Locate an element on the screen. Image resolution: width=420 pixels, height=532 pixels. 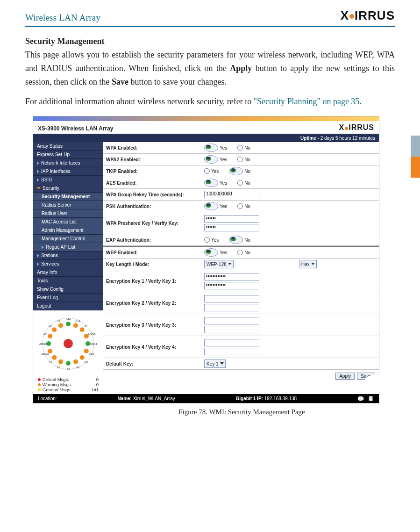
svg-text: A7 is located at coordinates (45, 335).